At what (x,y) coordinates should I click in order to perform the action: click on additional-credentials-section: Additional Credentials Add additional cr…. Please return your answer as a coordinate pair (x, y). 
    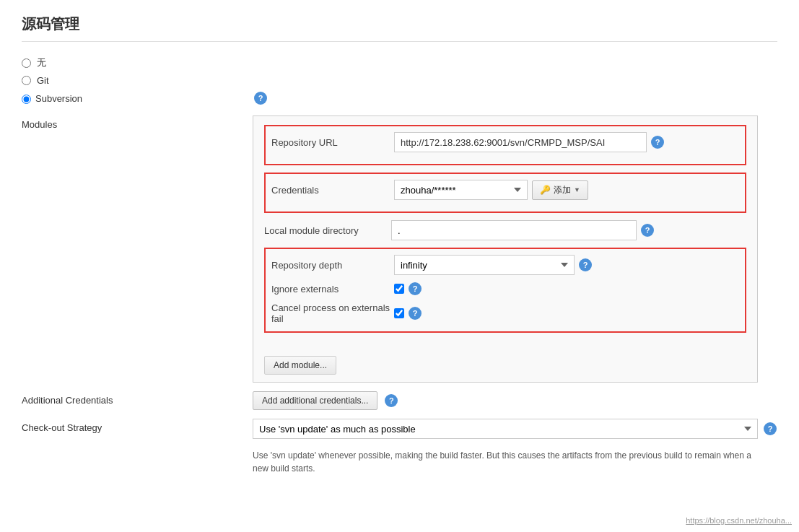
    Looking at the image, I should click on (400, 401).